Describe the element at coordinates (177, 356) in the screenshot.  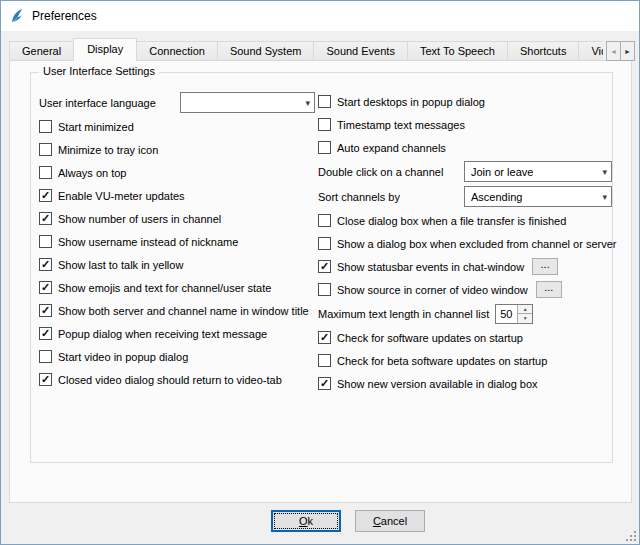
I see `checkbox-start-video-popup: Start video in popup dialog` at that location.